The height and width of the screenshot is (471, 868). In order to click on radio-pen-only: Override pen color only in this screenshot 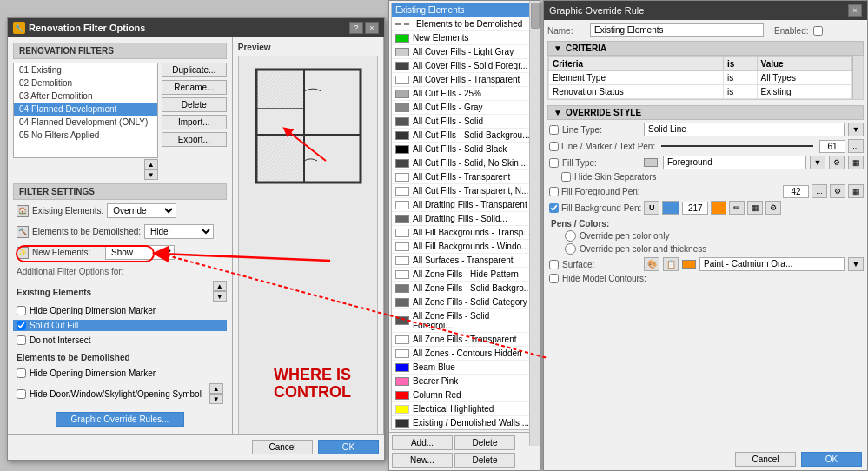, I will do `click(714, 236)`.